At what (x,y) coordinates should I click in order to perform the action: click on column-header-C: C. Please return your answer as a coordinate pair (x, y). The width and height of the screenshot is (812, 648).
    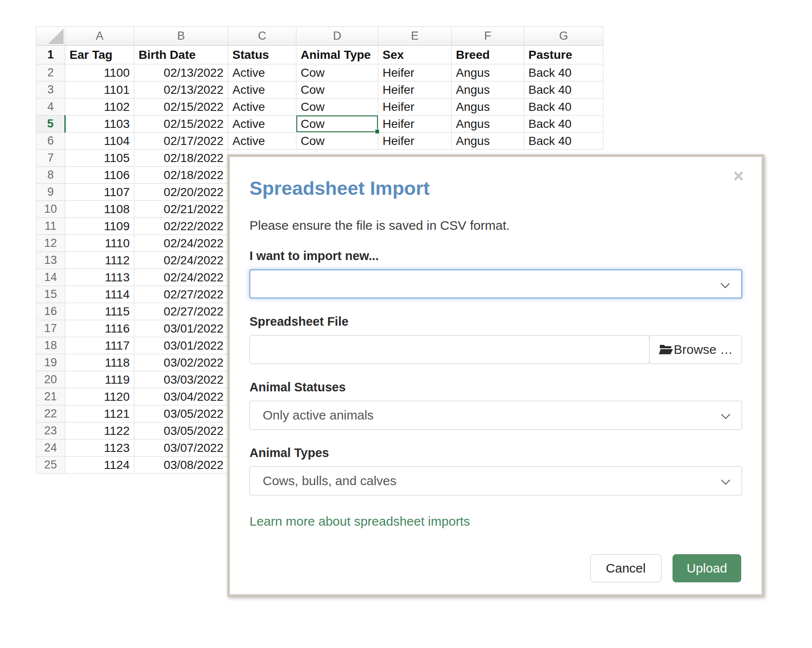
    Looking at the image, I should click on (262, 36).